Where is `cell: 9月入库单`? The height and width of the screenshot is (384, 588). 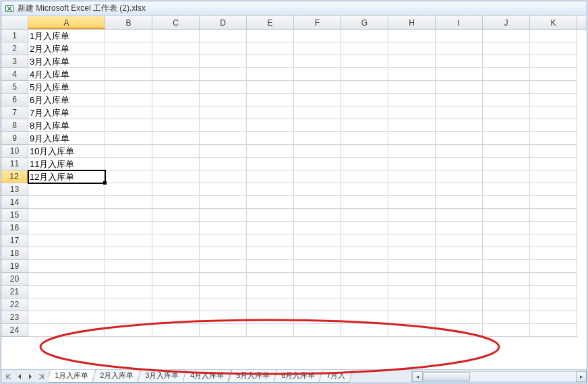 cell: 9月入库单 is located at coordinates (67, 139).